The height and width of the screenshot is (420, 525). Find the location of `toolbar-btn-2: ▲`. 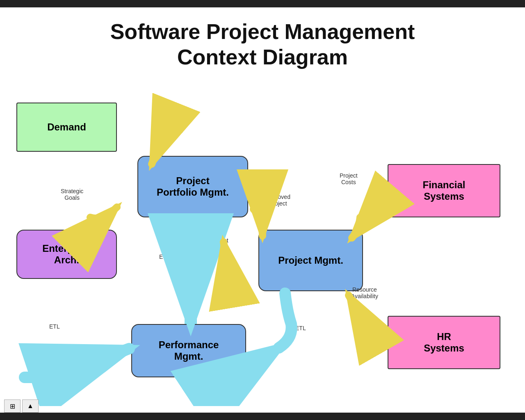

toolbar-btn-2: ▲ is located at coordinates (30, 406).